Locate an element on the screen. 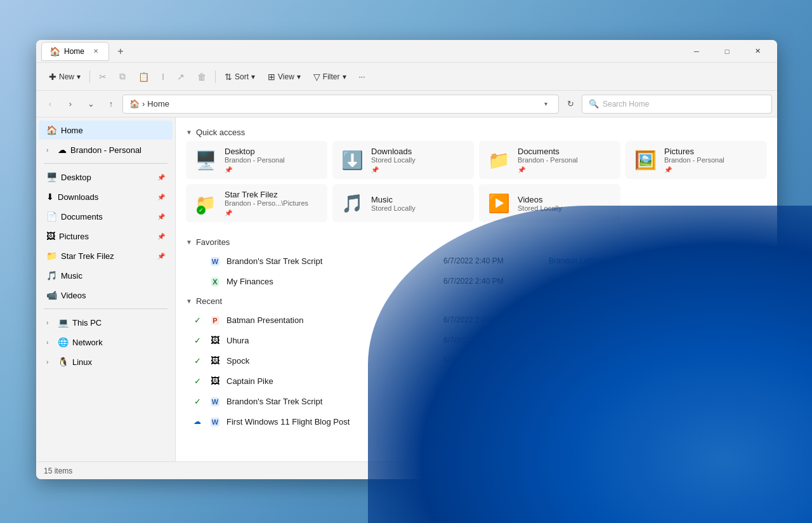 The image size is (812, 523). favorites-header: ▼ Favorites is located at coordinates (476, 241).